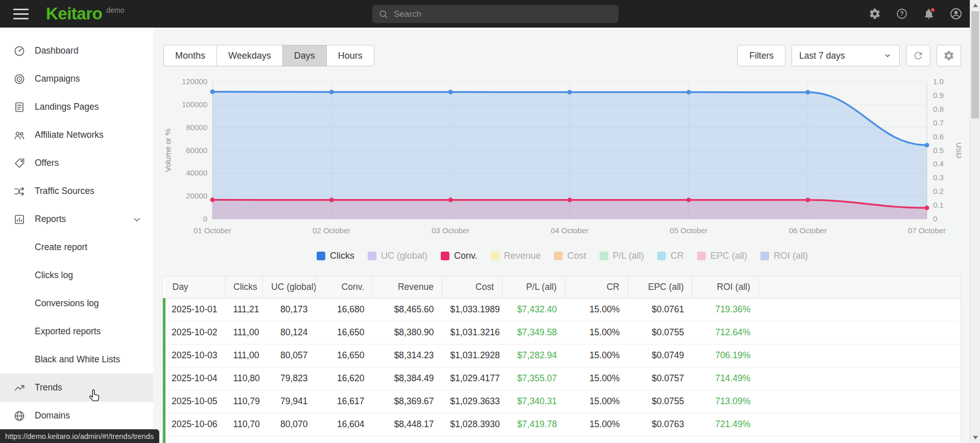 This screenshot has height=443, width=980. What do you see at coordinates (290, 401) in the screenshot?
I see `cell-uc: 79,941` at bounding box center [290, 401].